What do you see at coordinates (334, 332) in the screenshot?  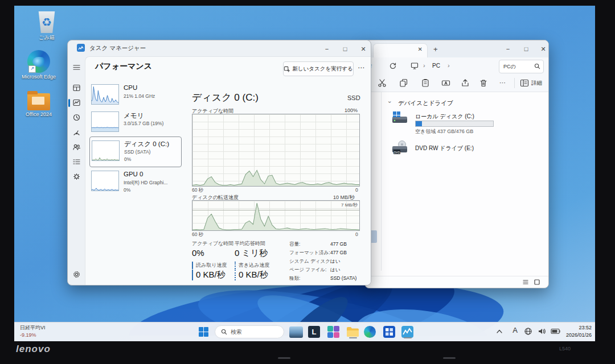 I see `colorful-app-icon` at bounding box center [334, 332].